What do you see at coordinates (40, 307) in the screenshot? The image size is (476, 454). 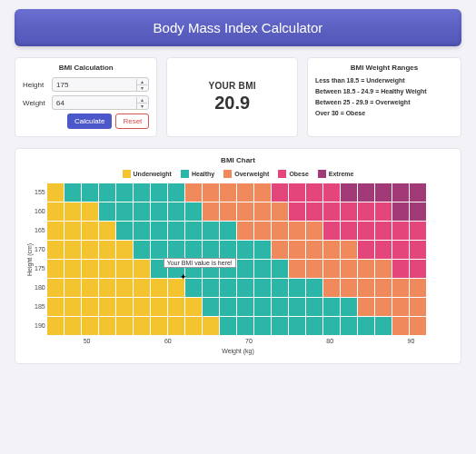 I see `y-tick: 185` at bounding box center [40, 307].